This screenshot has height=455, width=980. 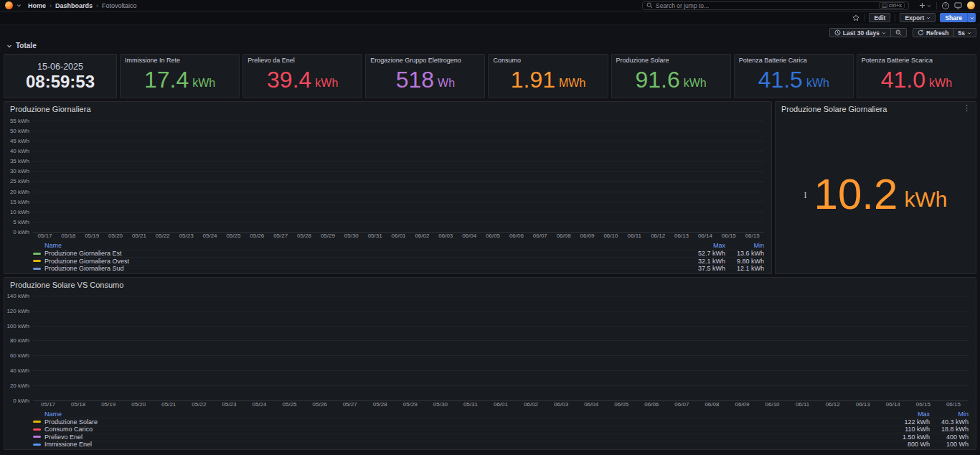 I want to click on x-axis-label: 05/26, so click(x=320, y=405).